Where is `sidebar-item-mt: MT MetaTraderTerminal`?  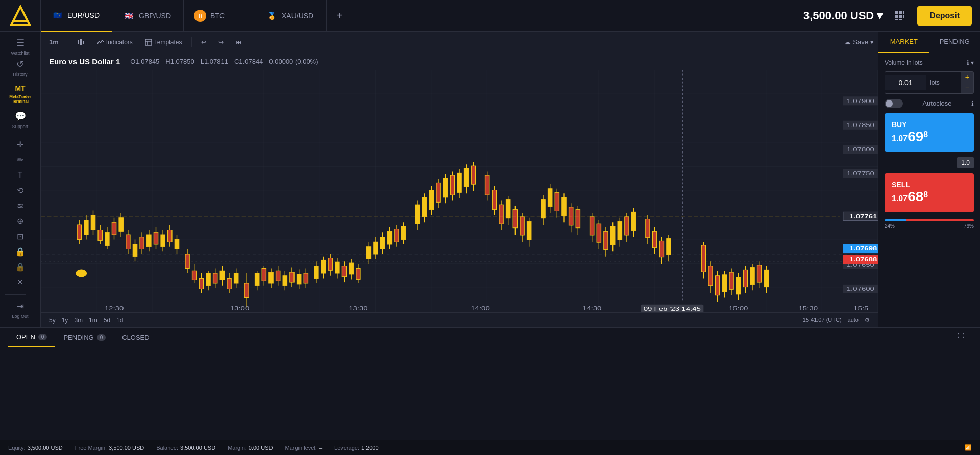 sidebar-item-mt: MT MetaTraderTerminal is located at coordinates (20, 94).